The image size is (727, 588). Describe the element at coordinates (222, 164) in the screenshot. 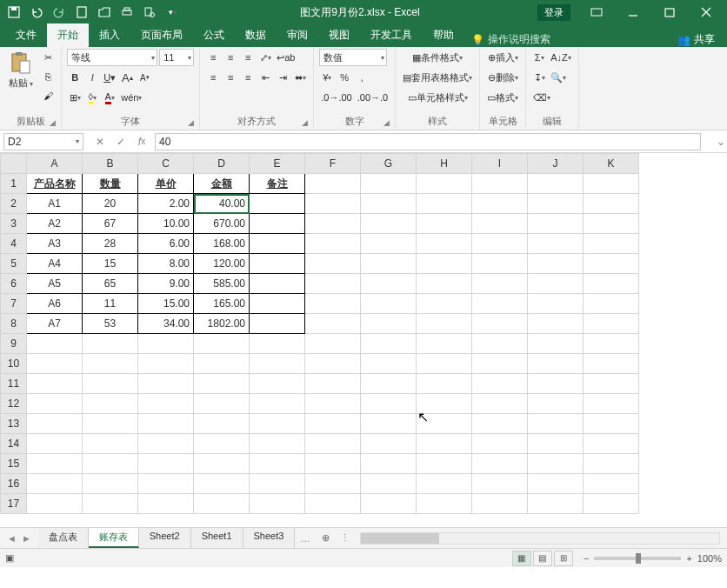

I see `col-header: D` at that location.